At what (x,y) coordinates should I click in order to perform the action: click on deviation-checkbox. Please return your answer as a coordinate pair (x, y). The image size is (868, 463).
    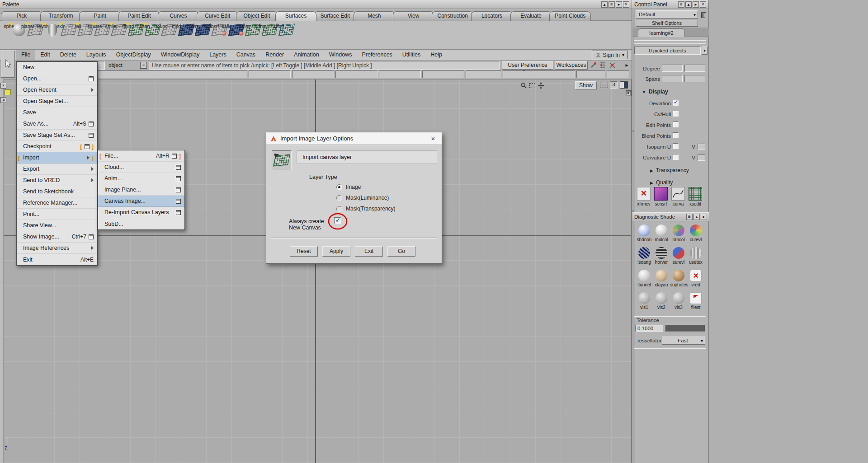
    Looking at the image, I should click on (675, 103).